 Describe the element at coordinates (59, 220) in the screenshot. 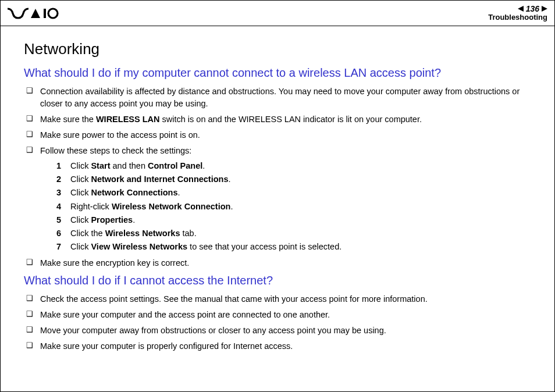

I see `step-number: 5` at that location.